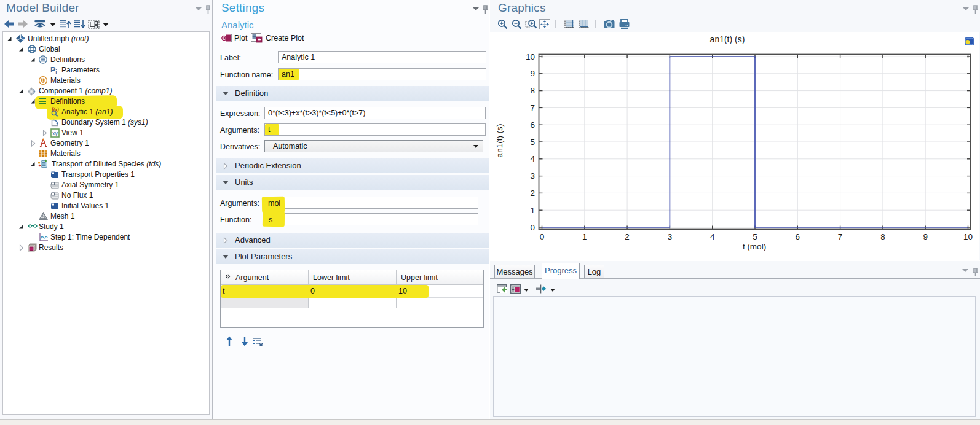  What do you see at coordinates (55, 133) in the screenshot?
I see `svg-text: xy` at bounding box center [55, 133].